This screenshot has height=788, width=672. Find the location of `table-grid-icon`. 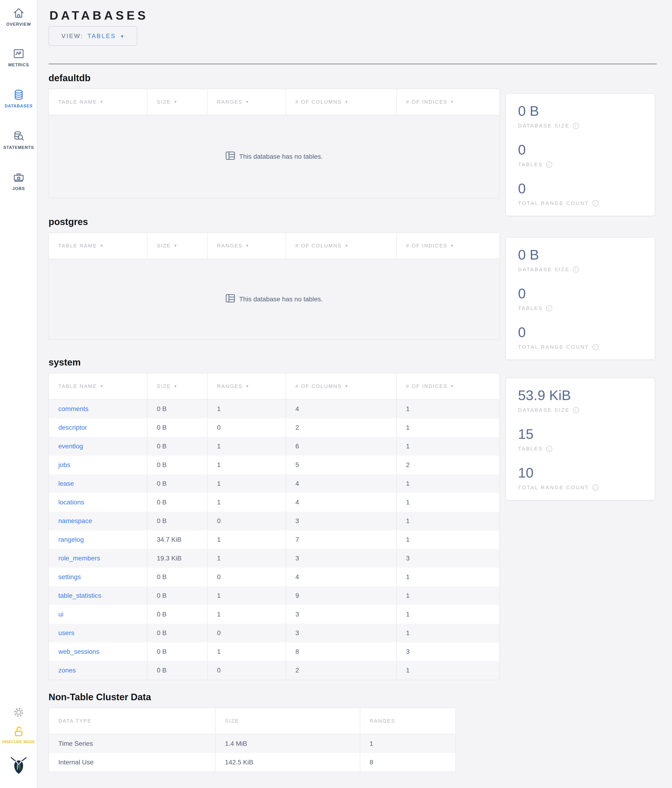

table-grid-icon is located at coordinates (230, 299).